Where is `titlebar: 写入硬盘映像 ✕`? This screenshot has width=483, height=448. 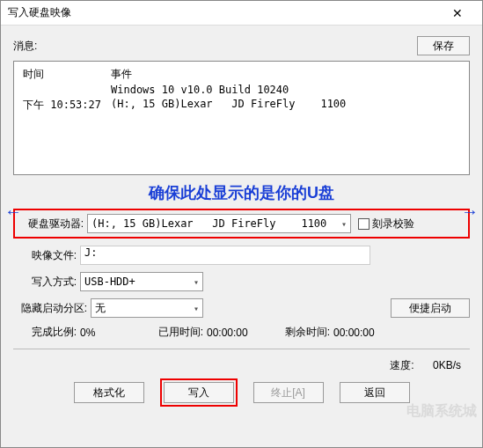 titlebar: 写入硬盘映像 ✕ is located at coordinates (241, 13).